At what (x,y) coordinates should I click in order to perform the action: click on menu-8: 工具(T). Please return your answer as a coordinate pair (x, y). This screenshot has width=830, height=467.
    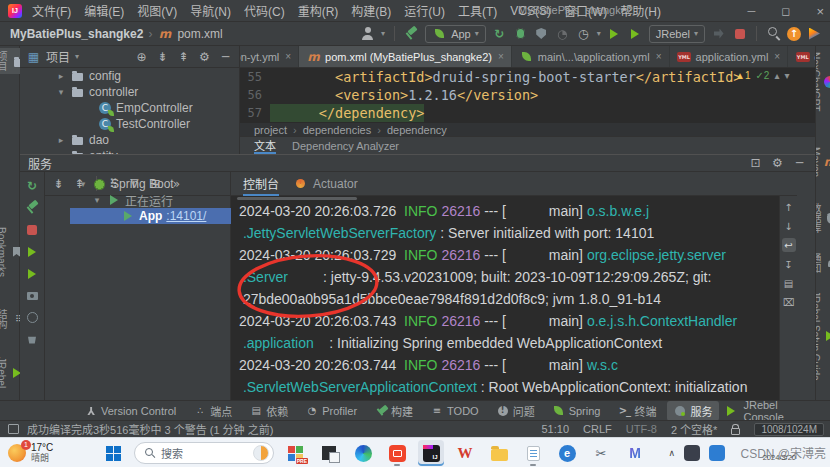
    Looking at the image, I should click on (478, 10).